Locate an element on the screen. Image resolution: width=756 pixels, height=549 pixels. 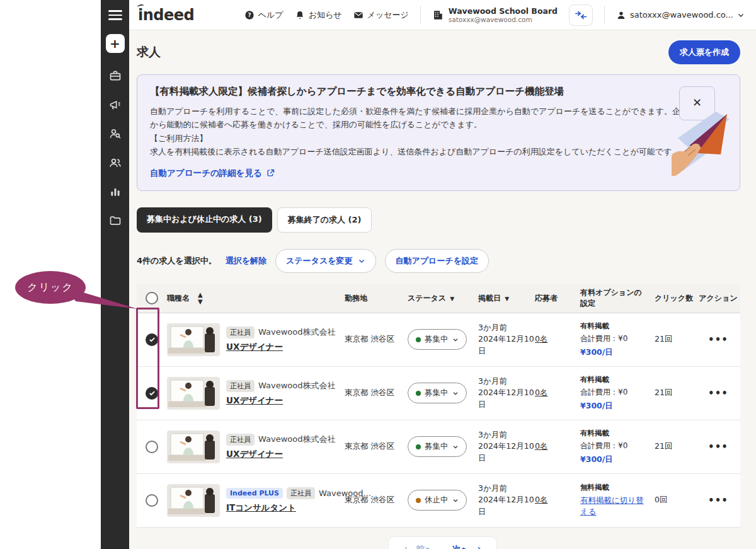
annotation-label: クリック is located at coordinates (50, 287).